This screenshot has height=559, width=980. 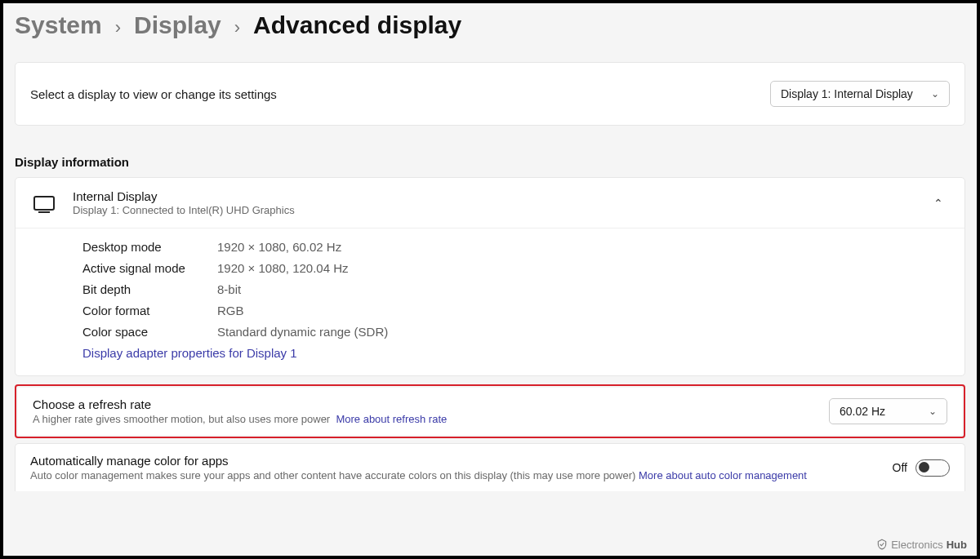 I want to click on watermark-text2: Hub, so click(x=957, y=545).